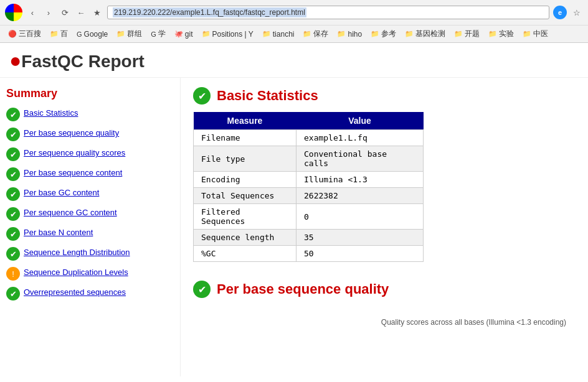 The width and height of the screenshot is (588, 382). Describe the element at coordinates (81, 12) in the screenshot. I see `stop-button: ←` at that location.